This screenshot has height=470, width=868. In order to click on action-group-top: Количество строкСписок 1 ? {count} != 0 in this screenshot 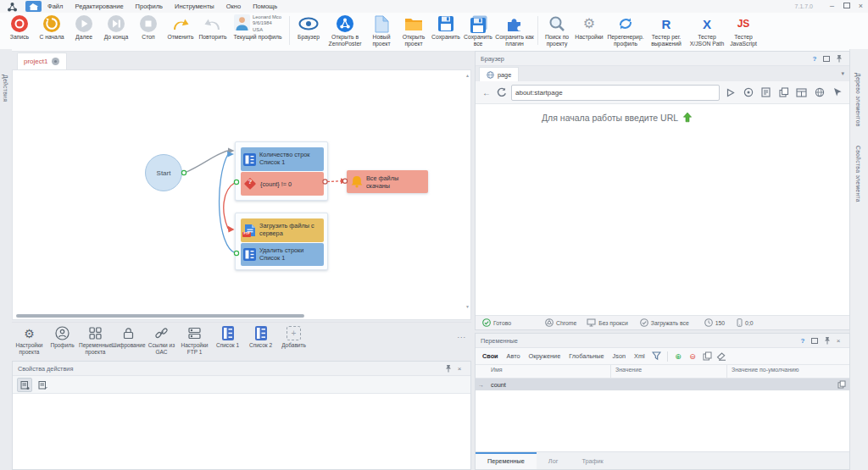, I will do `click(281, 171)`.